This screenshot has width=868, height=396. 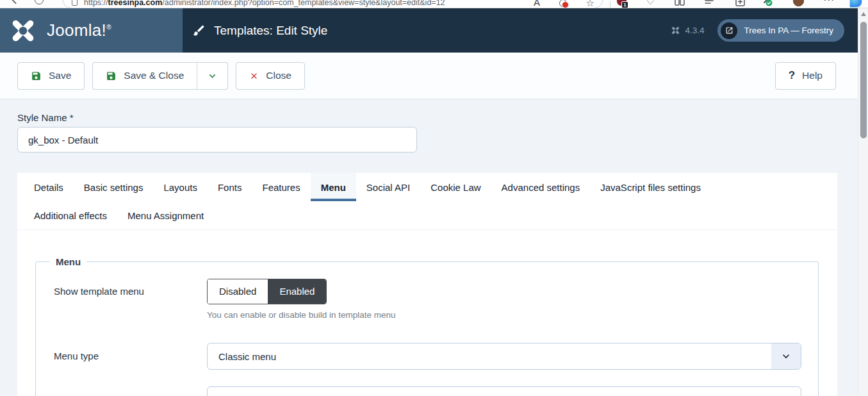 I want to click on toggle-option-enabled: Enabled, so click(x=297, y=292).